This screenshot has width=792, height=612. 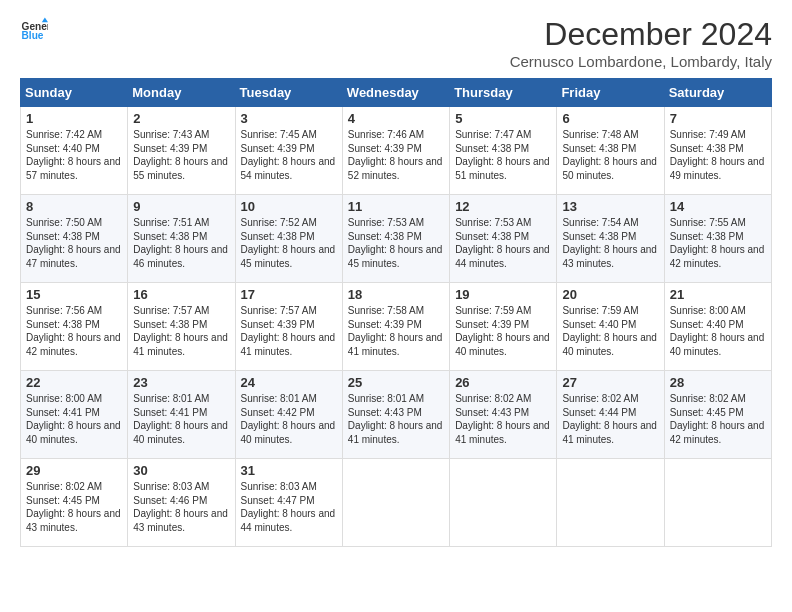 I want to click on calendar-day-cell: 20Sunrise: 7:59 AMSunset: 4:40 PMDayligh…, so click(x=610, y=327).